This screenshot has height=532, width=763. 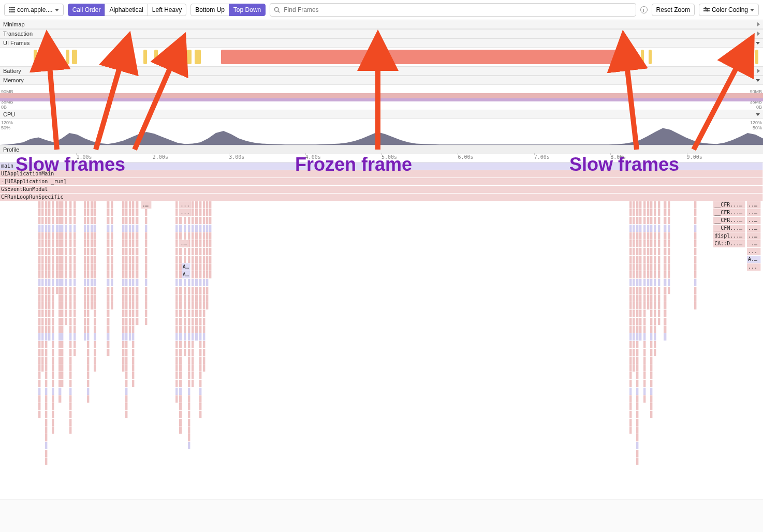 What do you see at coordinates (382, 189) in the screenshot?
I see `flame-frame: GSEventRunModal` at bounding box center [382, 189].